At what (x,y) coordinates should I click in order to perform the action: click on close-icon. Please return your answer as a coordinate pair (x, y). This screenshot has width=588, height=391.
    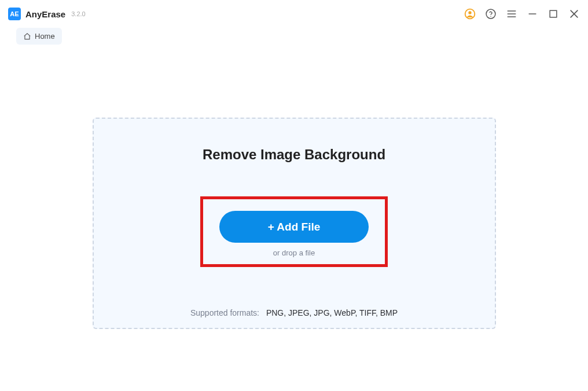
    Looking at the image, I should click on (574, 14).